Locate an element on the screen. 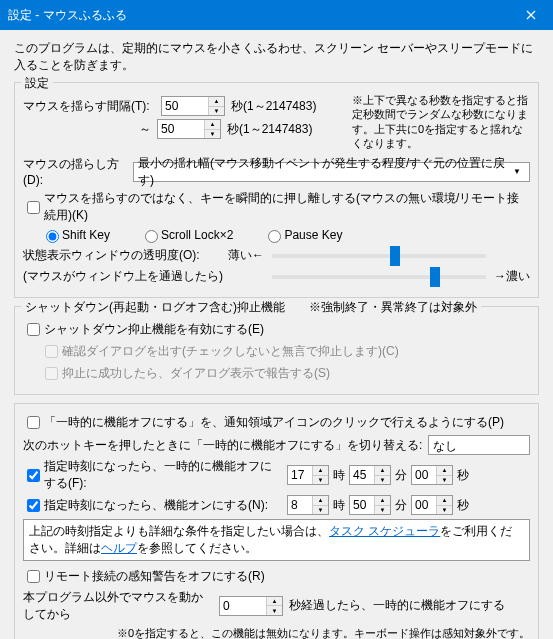  chk-remote-warn-off is located at coordinates (34, 576).